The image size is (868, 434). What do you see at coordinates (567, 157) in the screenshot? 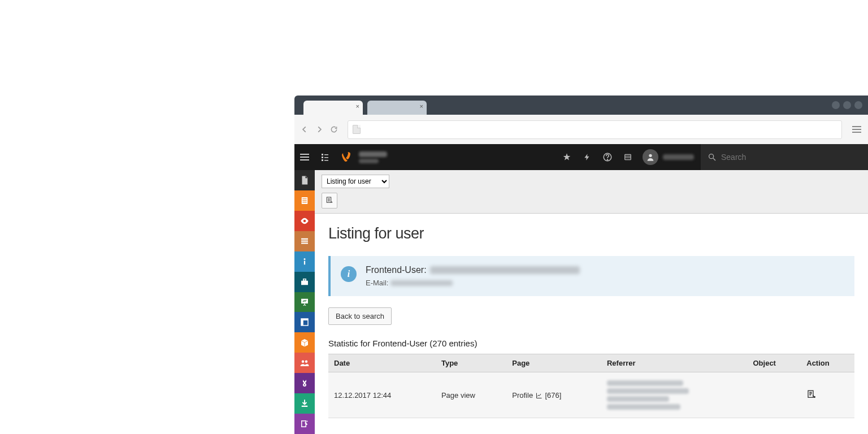
I see `bookmark-icon` at bounding box center [567, 157].